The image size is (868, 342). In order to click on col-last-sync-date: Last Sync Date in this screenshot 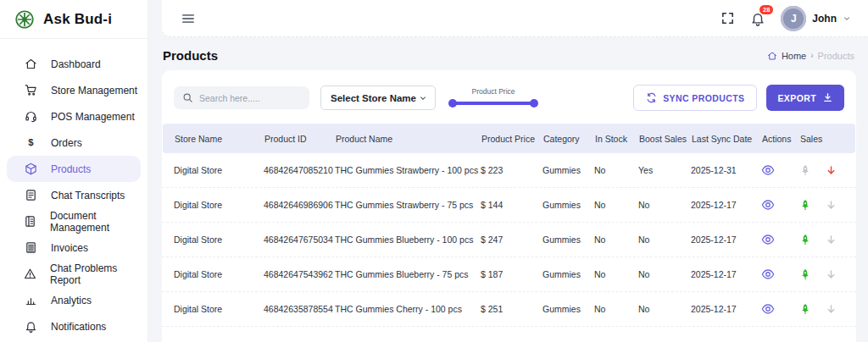, I will do `click(727, 139)`.